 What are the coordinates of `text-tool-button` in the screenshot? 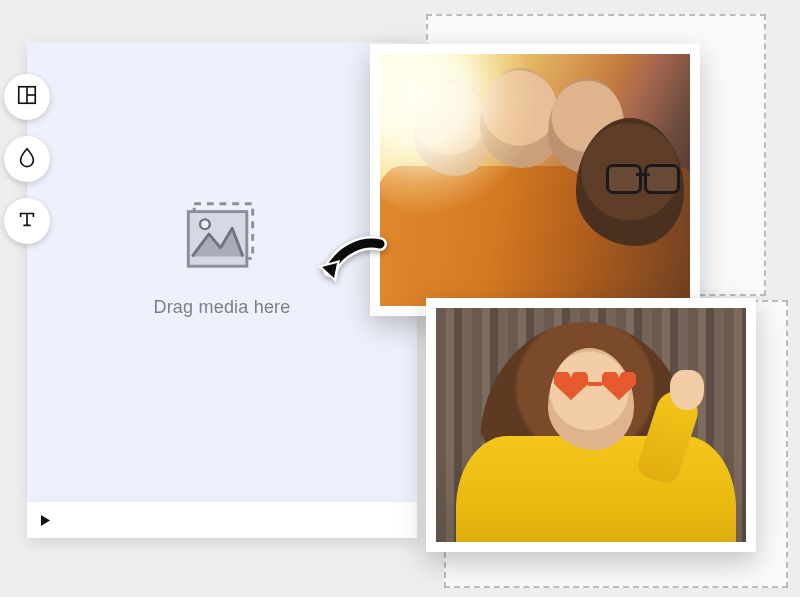 It's located at (27, 221).